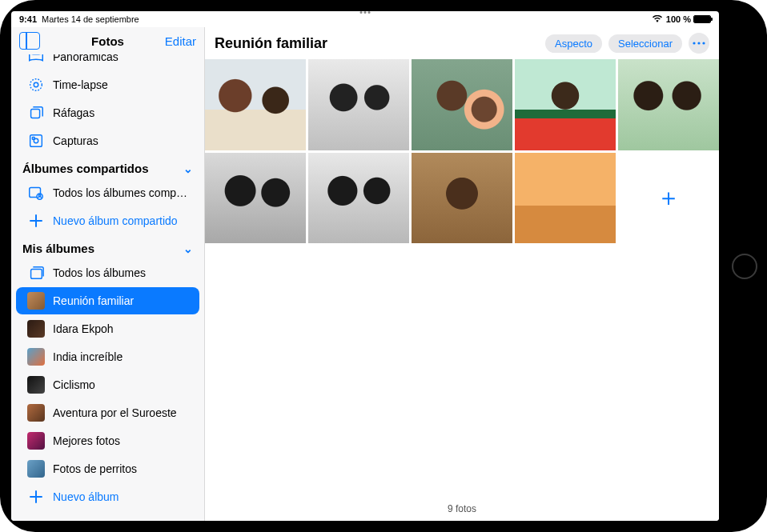 This screenshot has width=767, height=532. What do you see at coordinates (107, 301) in the screenshot?
I see `sidebar-album-item: Reunión familiar` at bounding box center [107, 301].